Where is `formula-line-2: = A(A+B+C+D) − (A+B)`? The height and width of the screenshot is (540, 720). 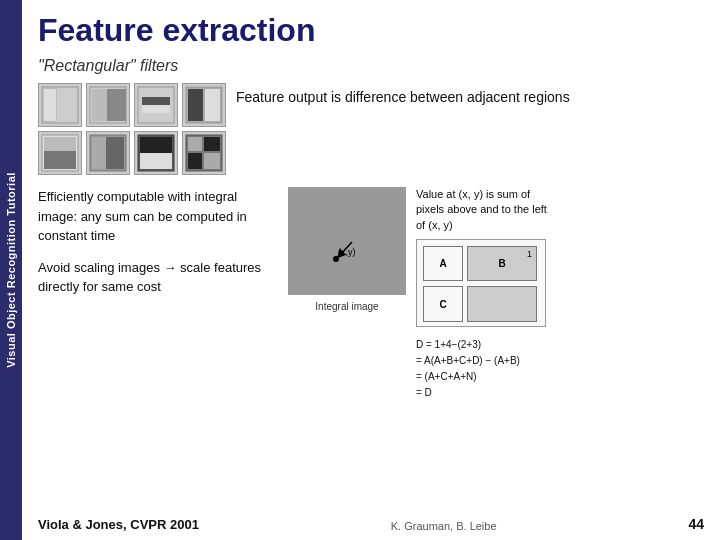
formula-line-2: = A(A+B+C+D) − (A+B) is located at coordinates (486, 361).